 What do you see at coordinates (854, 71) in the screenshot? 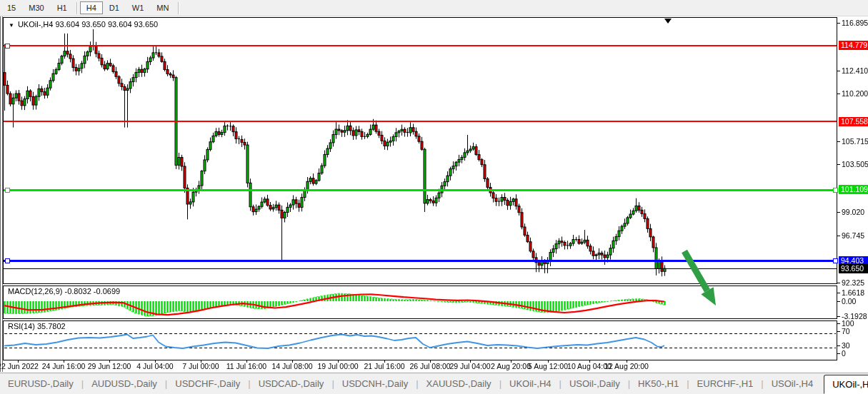
I see `price-tick-label: 112.410` at bounding box center [854, 71].